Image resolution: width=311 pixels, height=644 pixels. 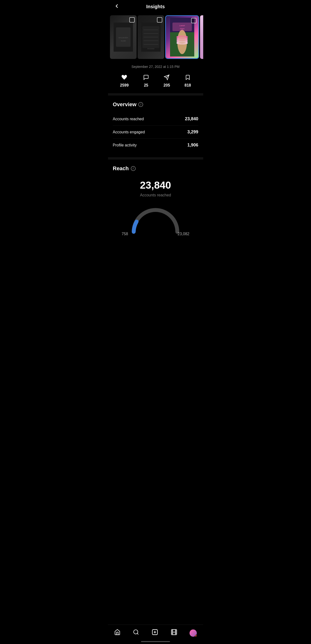 I want to click on overview-header: Overview i, so click(x=156, y=104).